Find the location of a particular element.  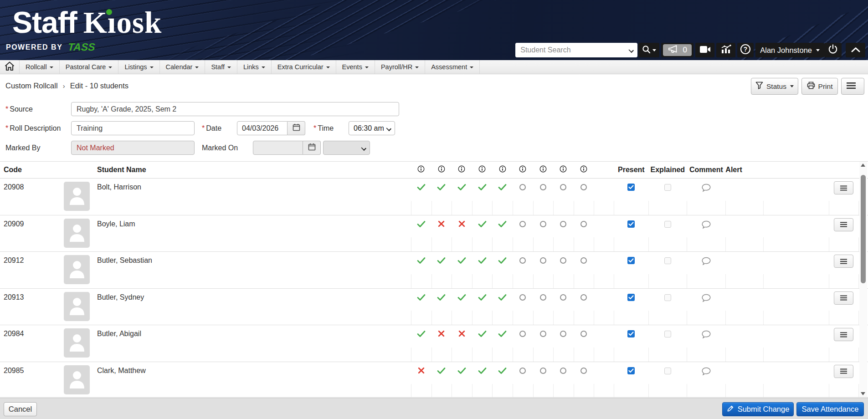

time-select: 06:30 am is located at coordinates (372, 128).